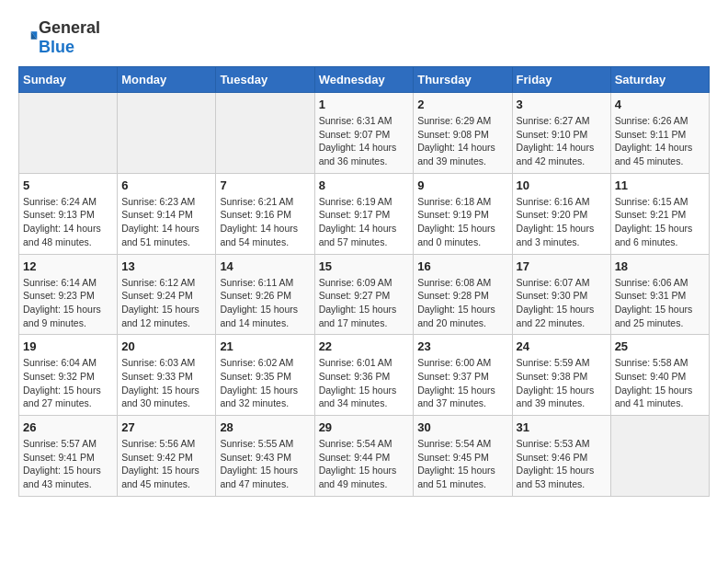  What do you see at coordinates (166, 304) in the screenshot?
I see `day-info: Sunrise: 6:12 AM Sunset: 9:24 PM Dayligh…` at bounding box center [166, 304].